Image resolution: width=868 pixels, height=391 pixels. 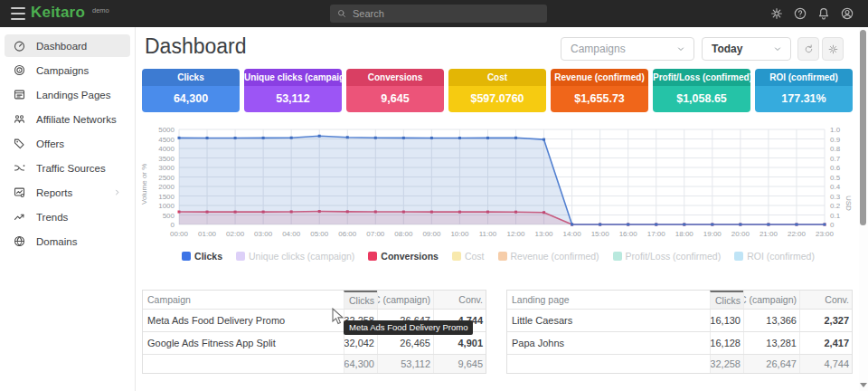 What do you see at coordinates (18, 14) in the screenshot?
I see `menu-toggle-icon` at bounding box center [18, 14].